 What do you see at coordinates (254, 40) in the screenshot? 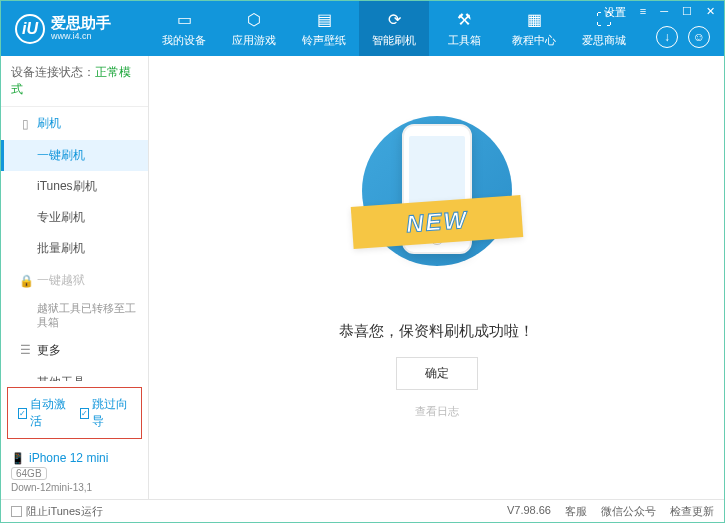
I see `nav-tab-label: 应用游戏` at bounding box center [254, 40].